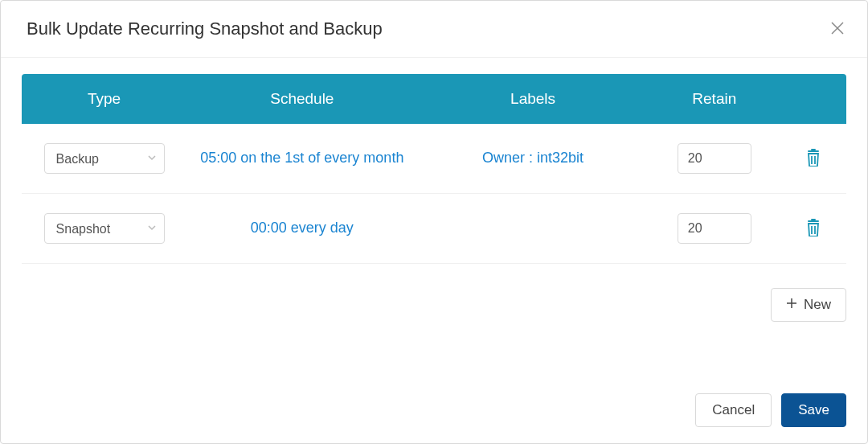  What do you see at coordinates (532, 159) in the screenshot?
I see `cell-labels: Owner : int32bit` at bounding box center [532, 159].